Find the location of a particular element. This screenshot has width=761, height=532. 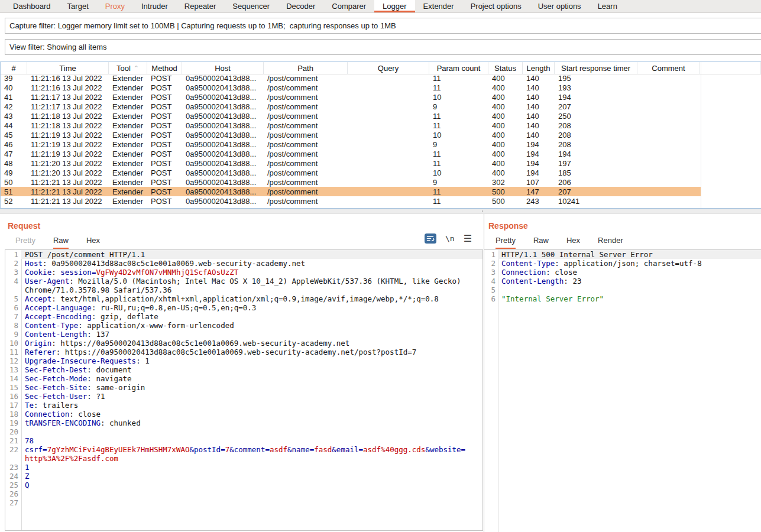

column-header-host: Host is located at coordinates (223, 68).